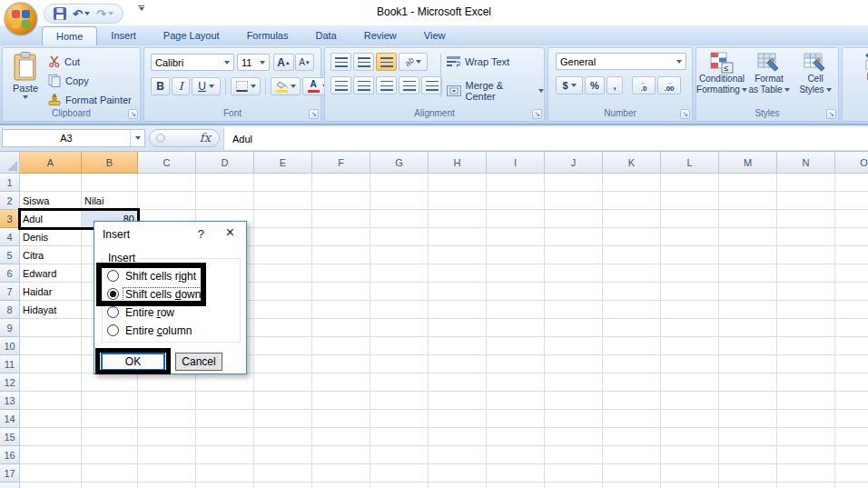  I want to click on cell-B17, so click(110, 473).